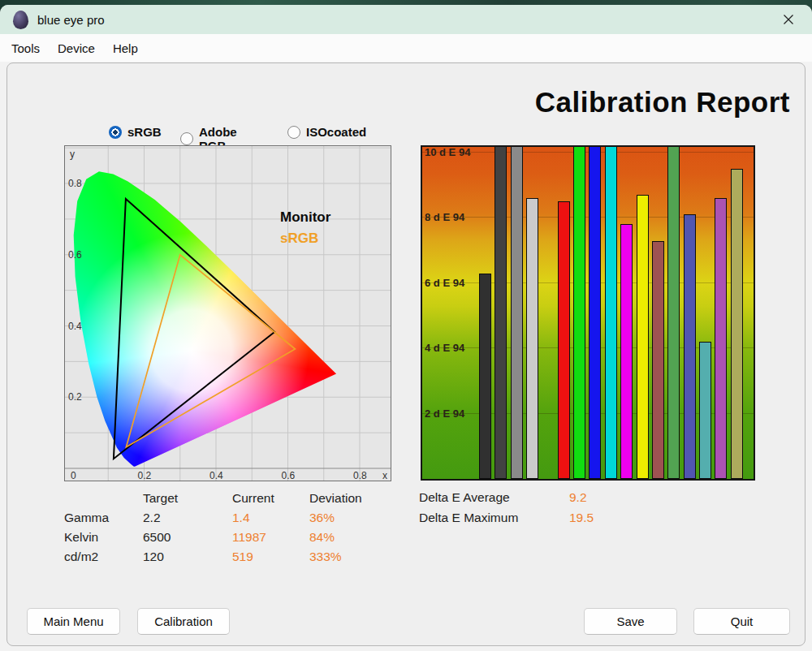 Image resolution: width=812 pixels, height=651 pixels. I want to click on delta-e-average-row: Delta E Average 9.2, so click(507, 498).